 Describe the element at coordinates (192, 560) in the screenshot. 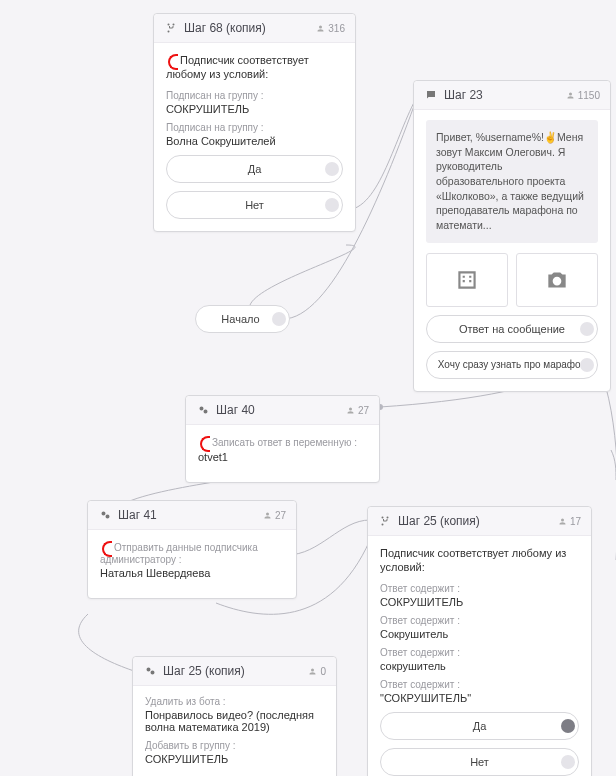

I see `action-item: Отправить данные подписчика администрато…` at that location.